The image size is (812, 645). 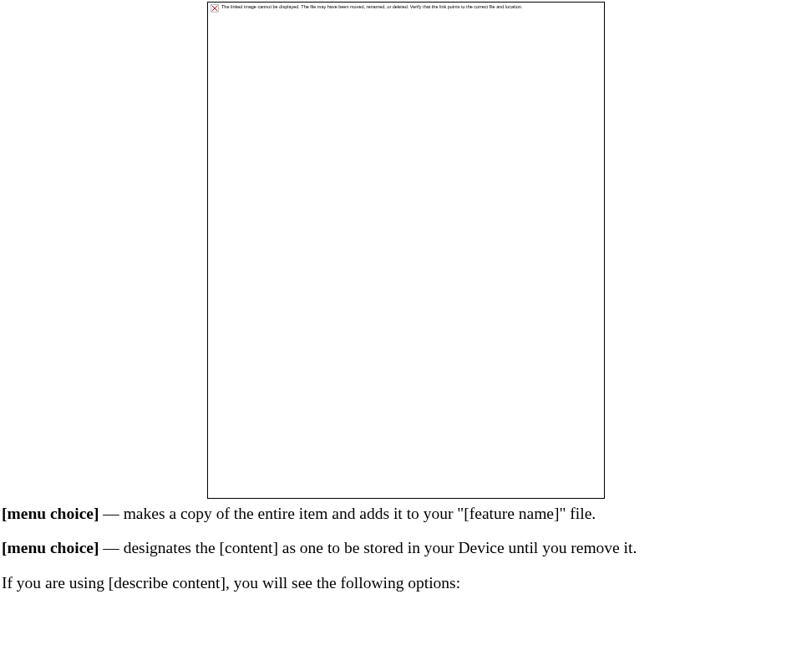 I want to click on menu-description: makes a copy of the entire item and adds…, so click(x=360, y=513).